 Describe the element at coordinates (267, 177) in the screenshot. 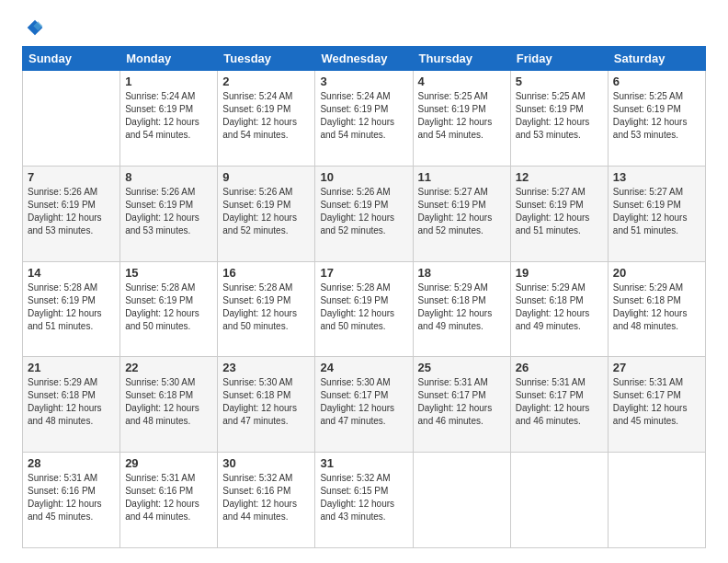

I see `day-number: 9` at that location.